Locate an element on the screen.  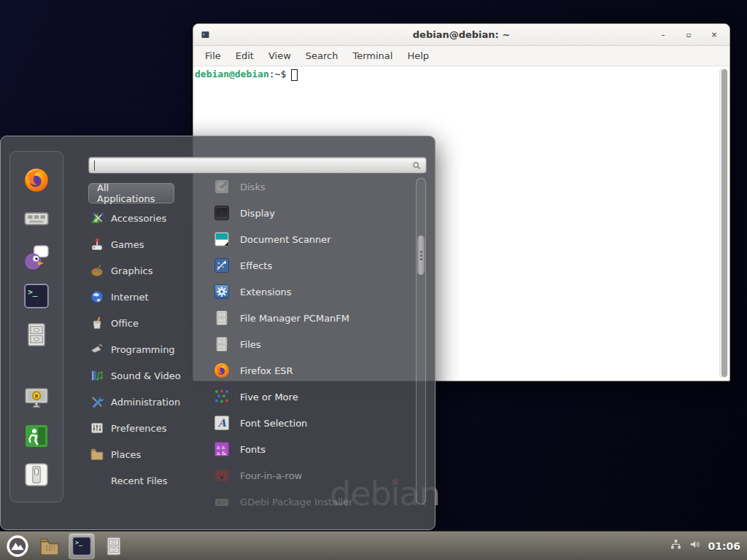
category-sound-video: Sound & Video is located at coordinates (144, 376).